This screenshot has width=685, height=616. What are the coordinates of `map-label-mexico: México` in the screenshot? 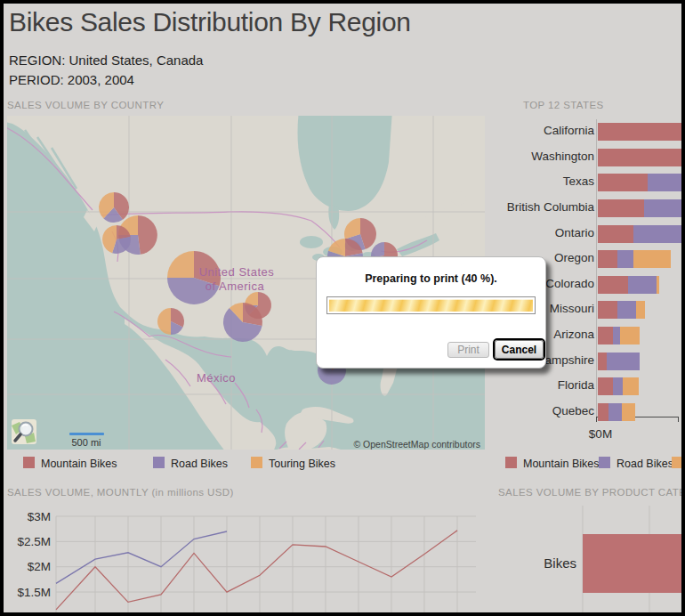 It's located at (216, 377).